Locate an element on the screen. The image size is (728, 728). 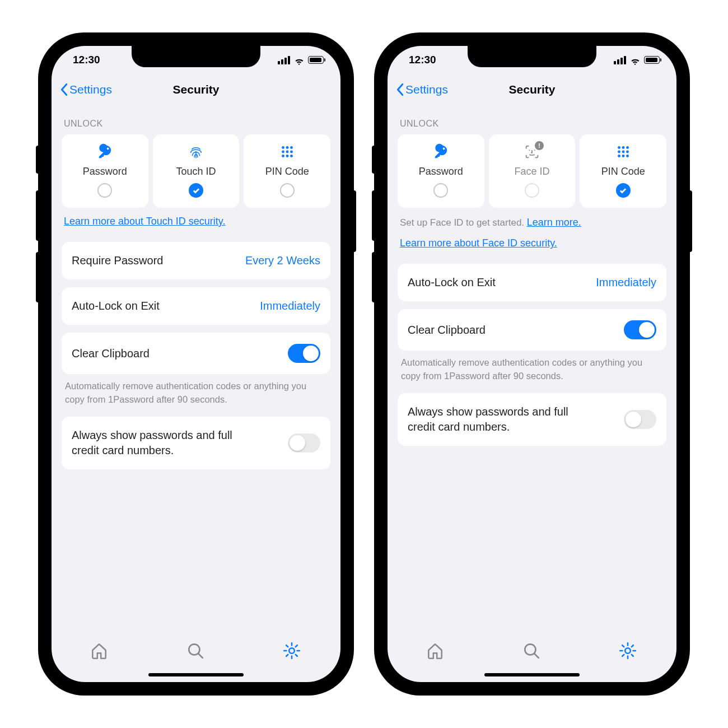
unlock-section-label: UNLOCK is located at coordinates (196, 124).